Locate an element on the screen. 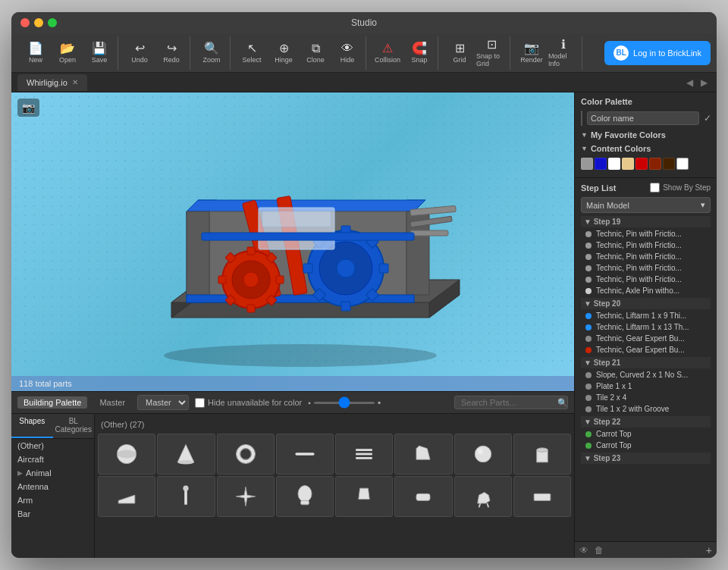 This screenshot has height=570, width=728. tab-bl-categories: BL Categories is located at coordinates (74, 426).